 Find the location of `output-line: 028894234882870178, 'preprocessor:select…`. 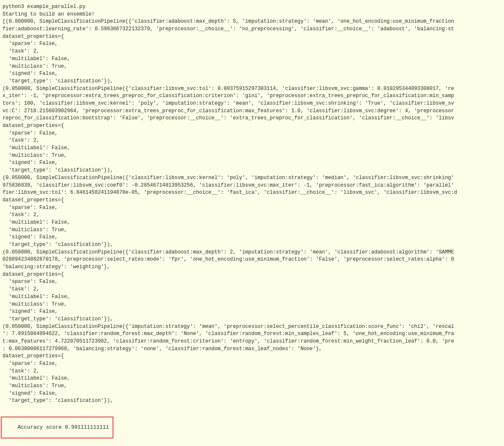

output-line: 028894234882870178, 'preprocessor:select… is located at coordinates (252, 260).